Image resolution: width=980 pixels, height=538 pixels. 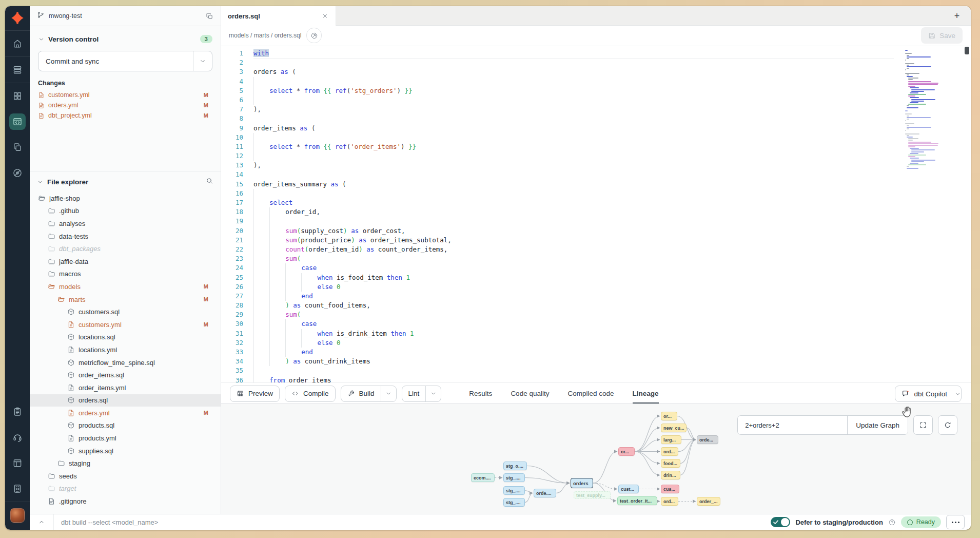 I want to click on tree-item-data-tests: data-tests, so click(x=125, y=236).